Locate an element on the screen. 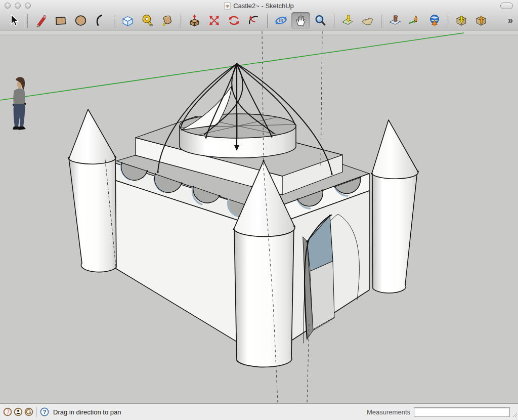 Image resolution: width=518 pixels, height=420 pixels. sky-band is located at coordinates (259, 32).